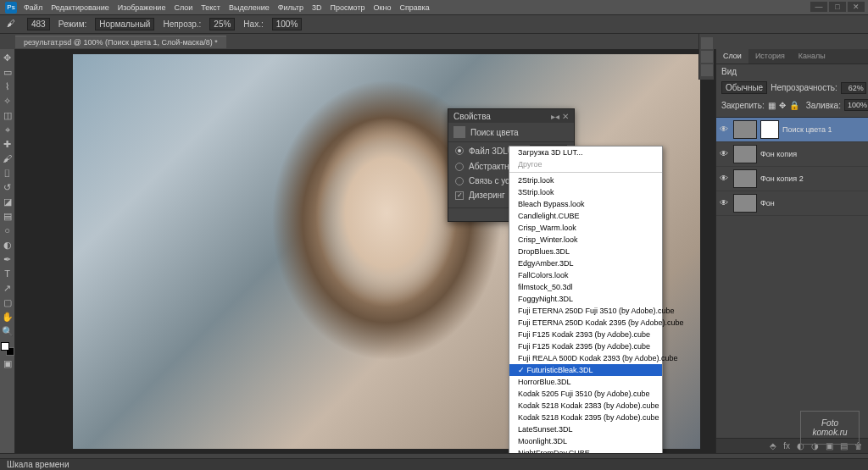 This screenshot has width=868, height=470. Describe the element at coordinates (586, 429) in the screenshot. I see `dropdown-item: LateSunset.3DL` at that location.